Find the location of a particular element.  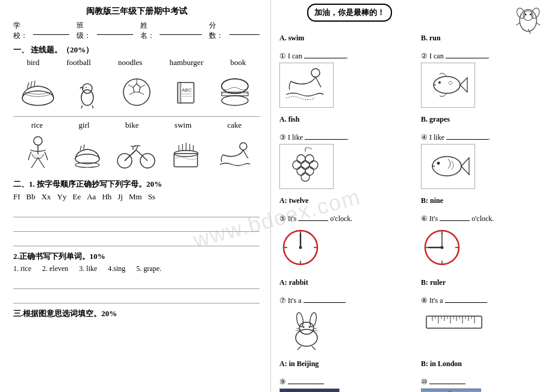

alpha-Ff: Ff is located at coordinates (17, 197).